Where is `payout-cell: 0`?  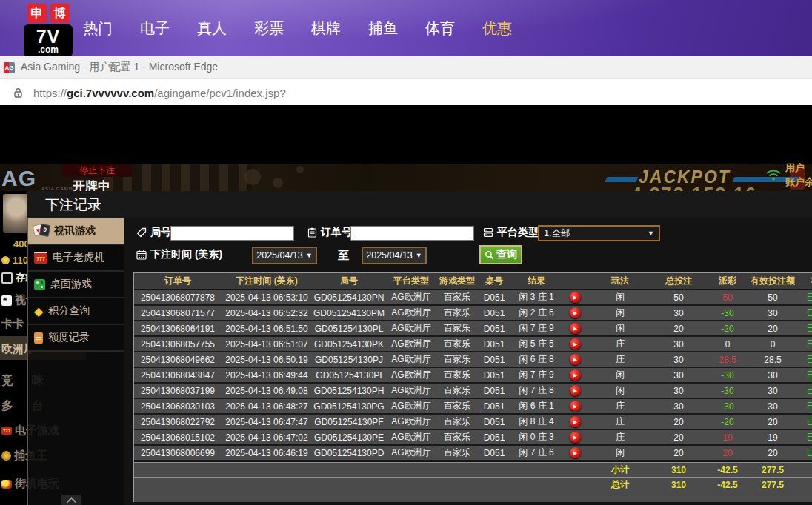
payout-cell: 0 is located at coordinates (728, 344).